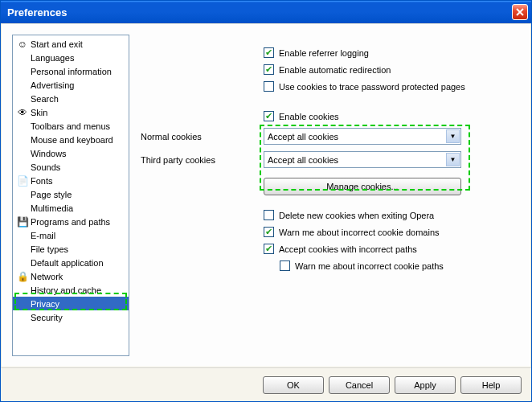 Image resolution: width=532 pixels, height=402 pixels. I want to click on accept-incorrect-checkbox: ✔, so click(268, 249).